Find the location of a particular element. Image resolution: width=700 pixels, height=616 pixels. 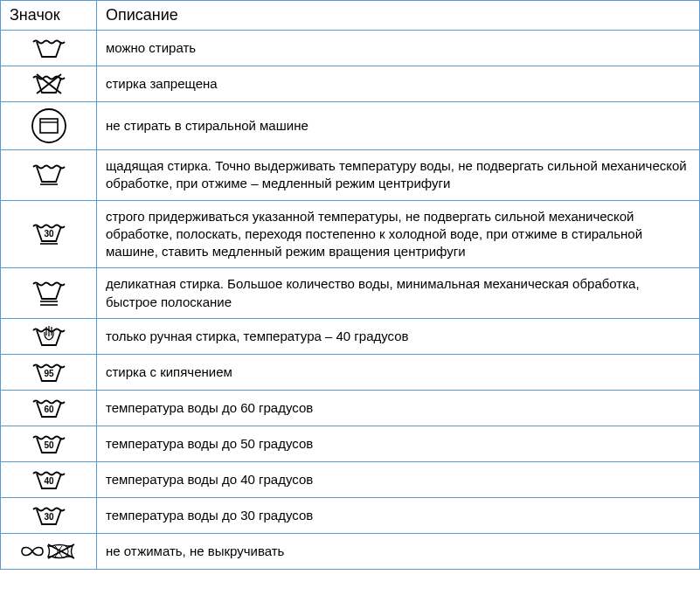

wash-2bar-icon is located at coordinates (49, 294).